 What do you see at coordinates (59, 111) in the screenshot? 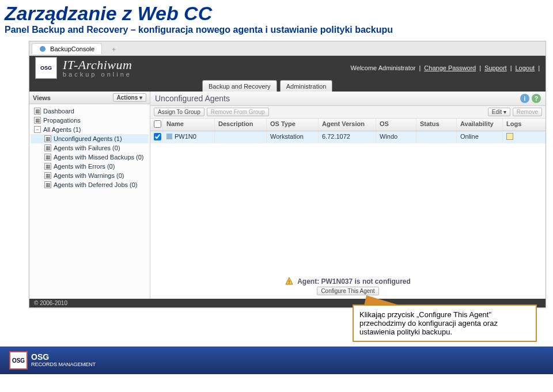
I see `sidebar-item-label: Dashboard` at bounding box center [59, 111].